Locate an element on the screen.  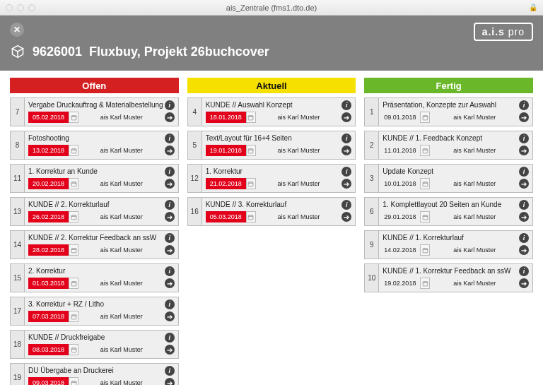
window-min-dot is located at coordinates (21, 8).